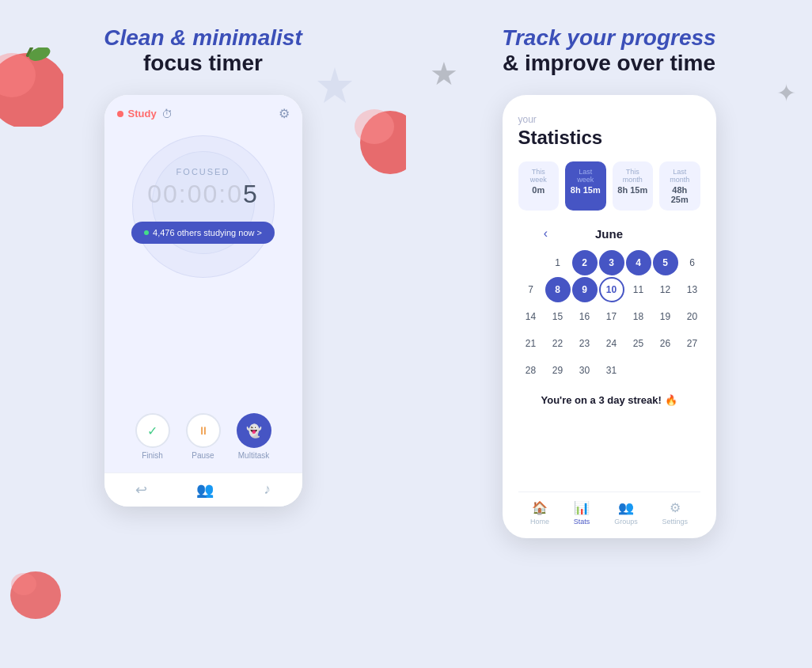 The width and height of the screenshot is (812, 668). What do you see at coordinates (36, 593) in the screenshot?
I see `tomato-decoration-bottom` at bounding box center [36, 593].